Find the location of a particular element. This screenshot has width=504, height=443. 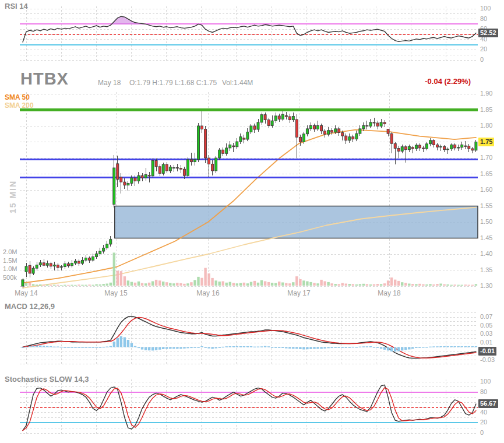

stochastics-axis-tick: 0 is located at coordinates (482, 433).